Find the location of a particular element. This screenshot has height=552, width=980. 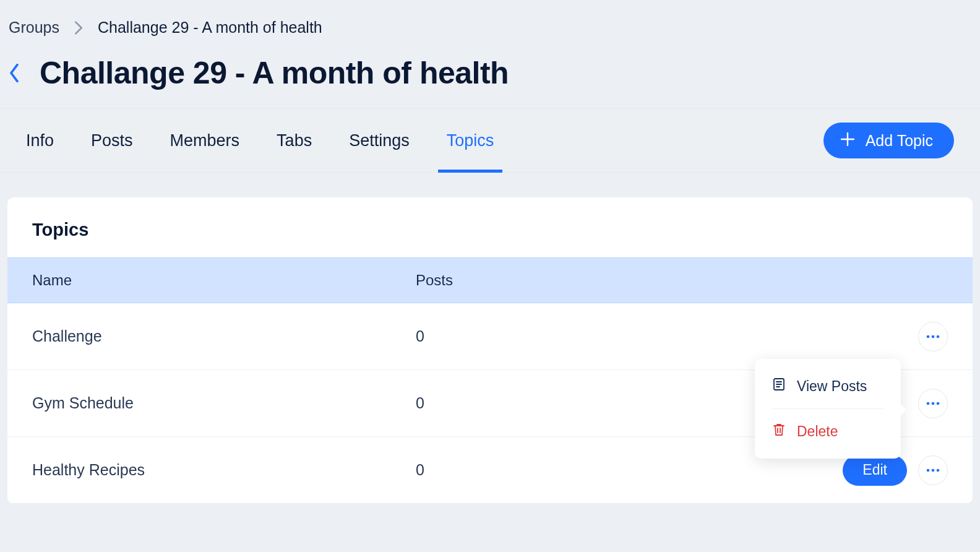

breadcrumb-root: Groups is located at coordinates (34, 27).